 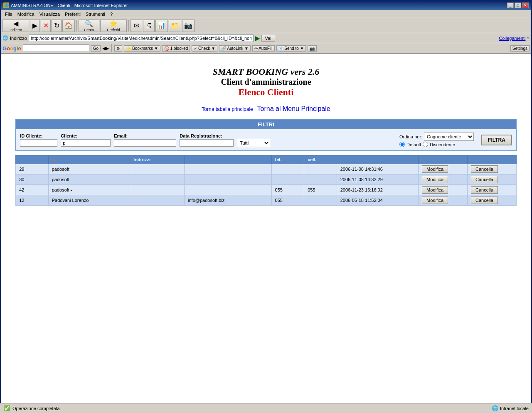 What do you see at coordinates (32, 408) in the screenshot?
I see `status-left: ✅ Operazione completata` at bounding box center [32, 408].